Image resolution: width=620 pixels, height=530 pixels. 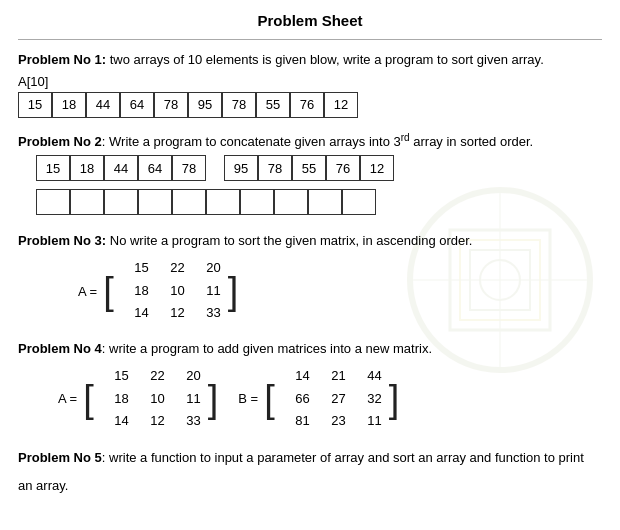 What do you see at coordinates (332, 376) in the screenshot?
I see `matrix-cell: 21` at bounding box center [332, 376].